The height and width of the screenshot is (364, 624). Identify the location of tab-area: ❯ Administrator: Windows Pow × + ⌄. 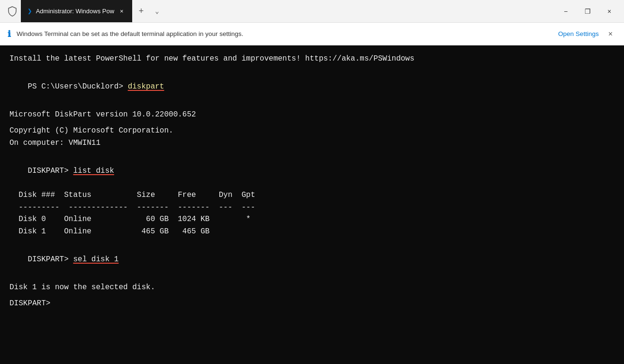
(142, 11).